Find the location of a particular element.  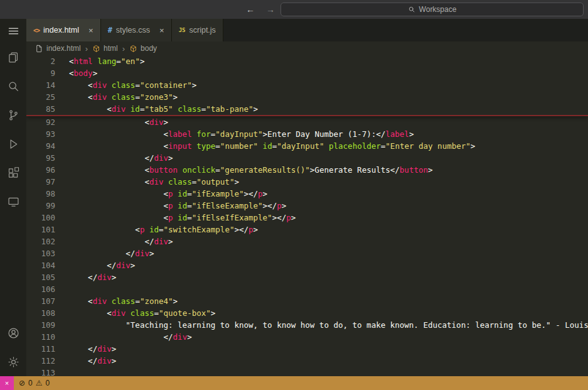

errors-icon: ⊘ is located at coordinates (22, 383).